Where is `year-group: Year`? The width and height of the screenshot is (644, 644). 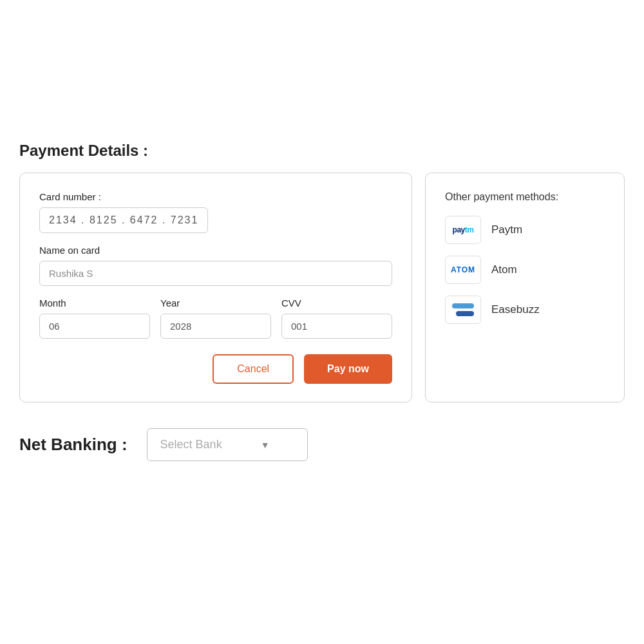 year-group: Year is located at coordinates (216, 318).